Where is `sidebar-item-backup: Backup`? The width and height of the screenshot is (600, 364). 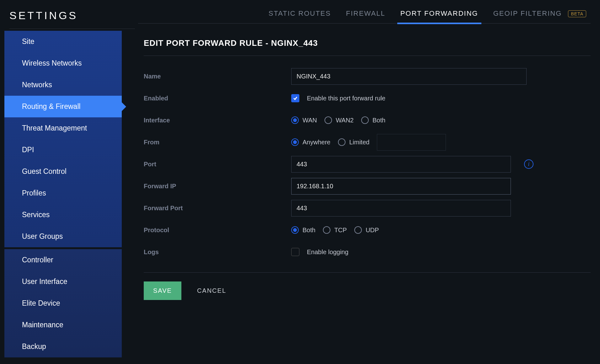 sidebar-item-backup: Backup is located at coordinates (63, 346).